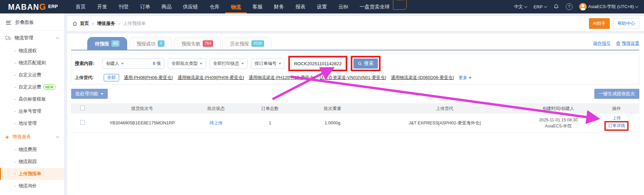 The height and width of the screenshot is (195, 644). Describe the element at coordinates (58, 39) in the screenshot. I see `chevron-up-icon` at that location.